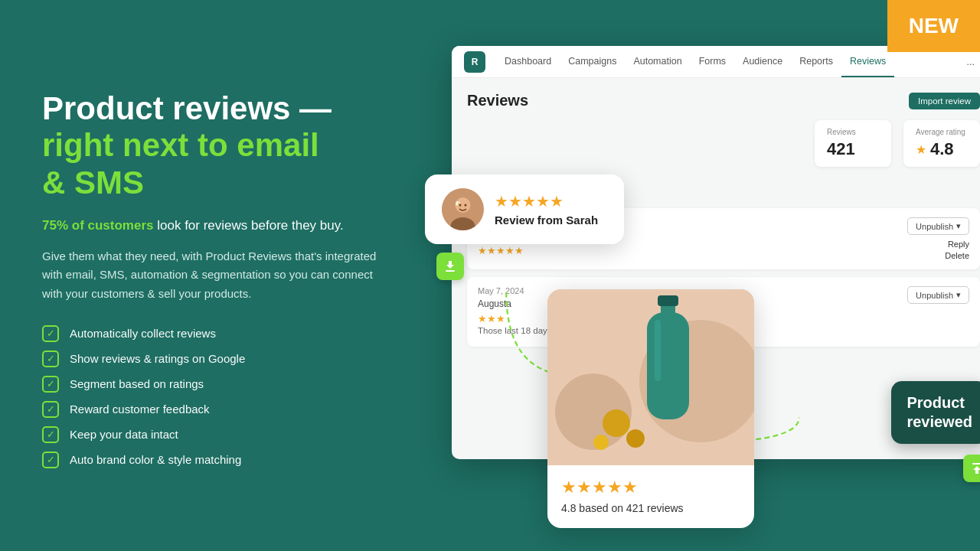 The image size is (980, 551). What do you see at coordinates (475, 62) in the screenshot?
I see `nav-logo: R` at bounding box center [475, 62].